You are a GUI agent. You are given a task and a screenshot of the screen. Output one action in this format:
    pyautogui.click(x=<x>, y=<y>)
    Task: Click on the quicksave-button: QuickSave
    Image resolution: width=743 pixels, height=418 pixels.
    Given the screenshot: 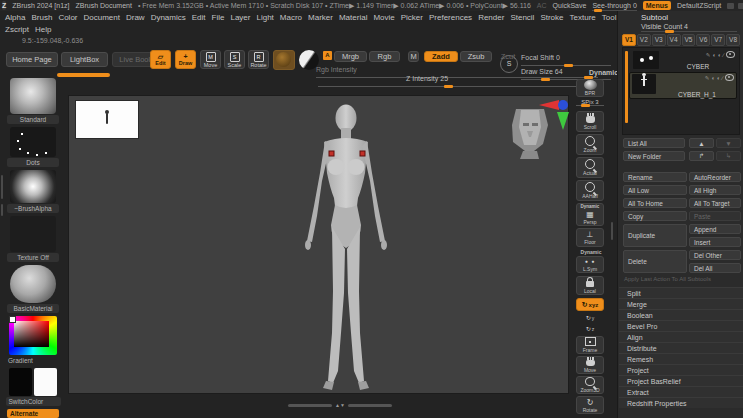 What is the action you would take?
    pyautogui.click(x=570, y=6)
    